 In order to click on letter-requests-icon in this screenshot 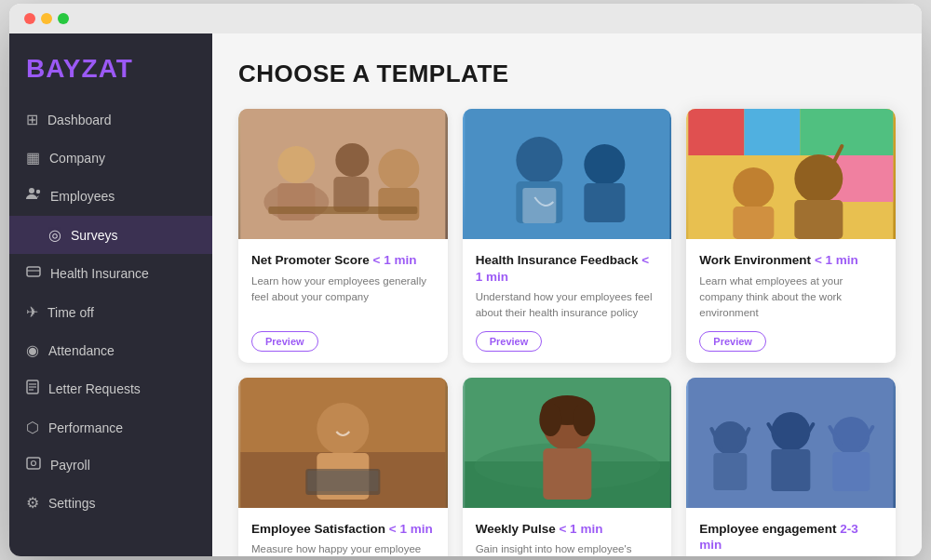, I will do `click(33, 389)`.